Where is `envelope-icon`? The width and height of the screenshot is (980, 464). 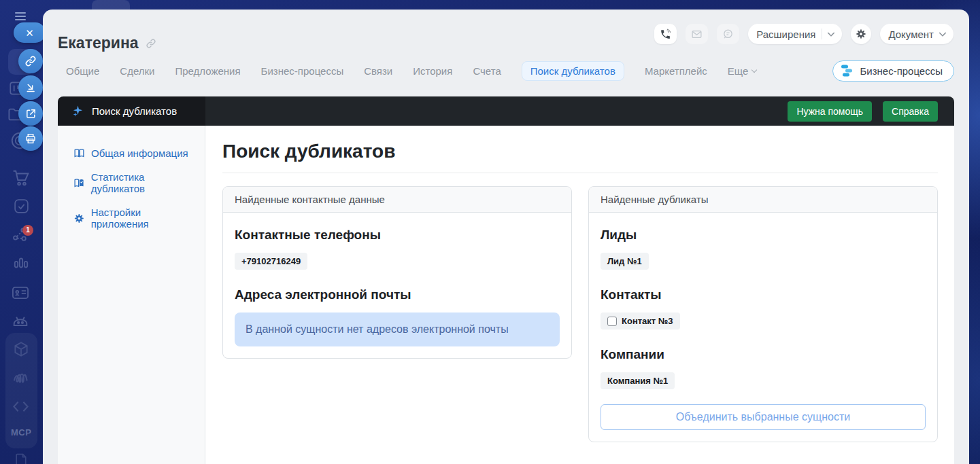 envelope-icon is located at coordinates (696, 34).